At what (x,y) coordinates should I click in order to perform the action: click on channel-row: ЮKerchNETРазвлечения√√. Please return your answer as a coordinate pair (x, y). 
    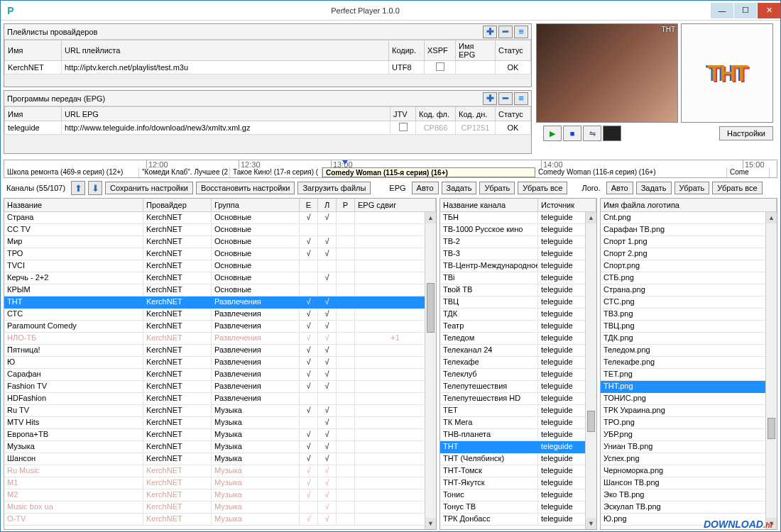
    Looking at the image, I should click on (220, 363).